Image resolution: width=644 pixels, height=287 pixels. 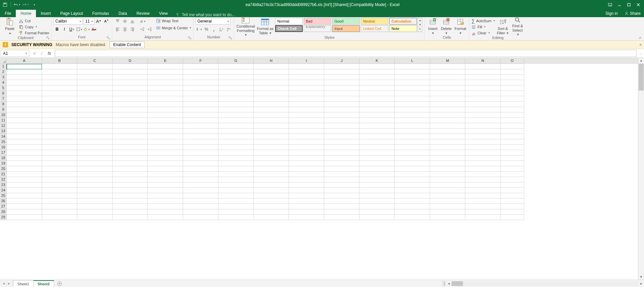 I want to click on row-header: 27, so click(x=3, y=207).